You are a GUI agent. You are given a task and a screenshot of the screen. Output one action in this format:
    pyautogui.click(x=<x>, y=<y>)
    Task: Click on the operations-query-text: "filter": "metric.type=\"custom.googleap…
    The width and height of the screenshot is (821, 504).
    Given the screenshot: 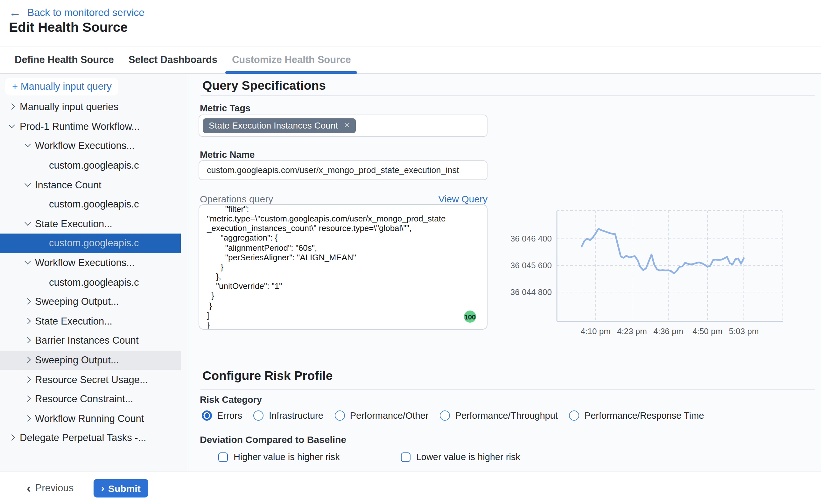 What is the action you would take?
    pyautogui.click(x=343, y=267)
    